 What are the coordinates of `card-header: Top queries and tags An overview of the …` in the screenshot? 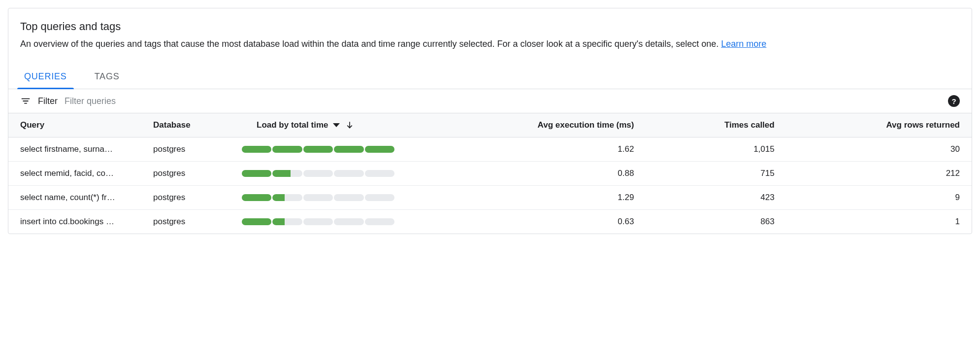 It's located at (490, 32).